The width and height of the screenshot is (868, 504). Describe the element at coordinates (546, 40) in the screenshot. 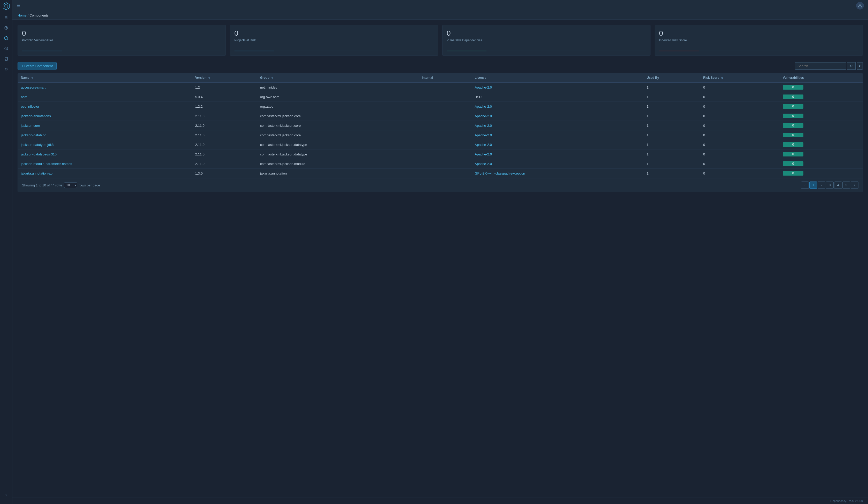

I see `stat-card-vulnerable-dependencies: 0 Vulnerable Dependencies` at that location.